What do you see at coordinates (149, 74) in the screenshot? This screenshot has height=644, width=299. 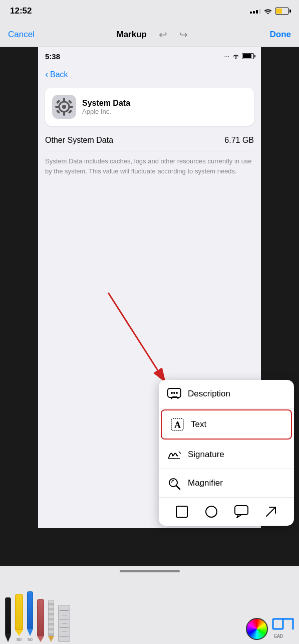 I see `back-button: ‹ Back` at bounding box center [149, 74].